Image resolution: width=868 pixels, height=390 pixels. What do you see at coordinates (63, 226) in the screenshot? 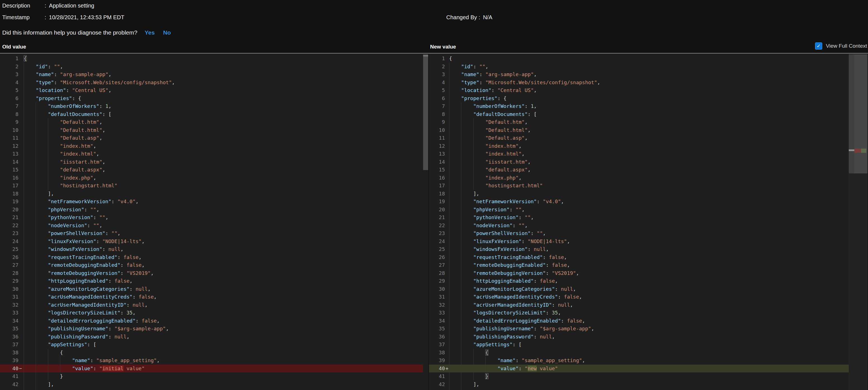
I see `code-text: "nodeVersion": "",` at bounding box center [63, 226].